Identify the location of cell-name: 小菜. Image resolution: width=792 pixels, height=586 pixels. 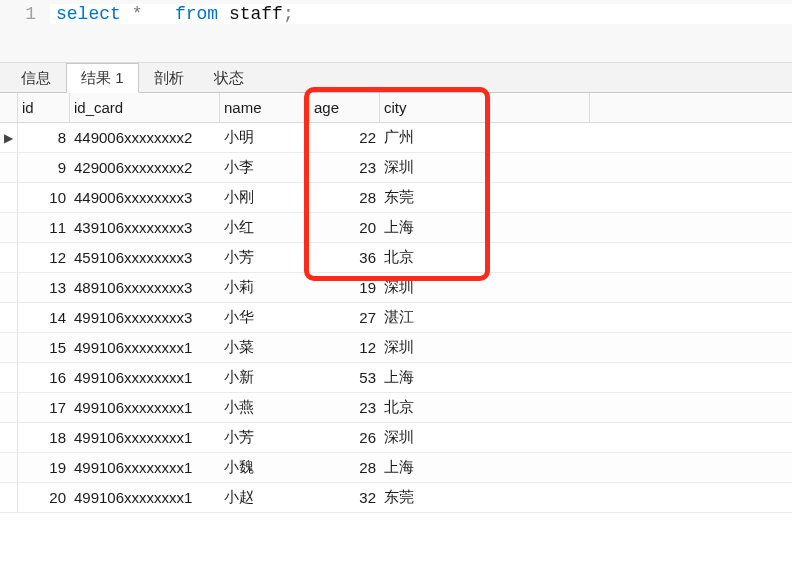
(265, 348).